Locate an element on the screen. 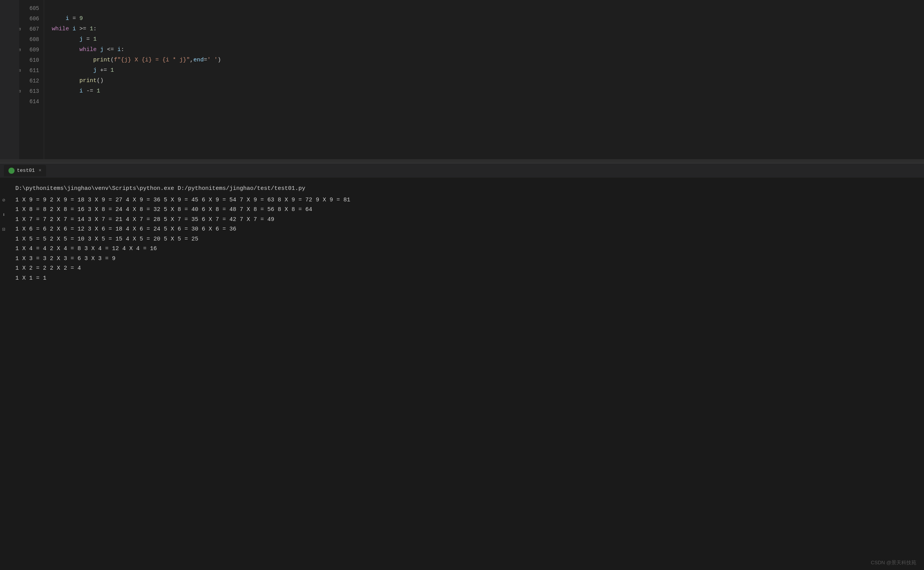 The image size is (924, 570). terminal-output-line: 1 X 4 = 4 2 X 4 = 8 3 X 4 = 12 4 X 4 = 1… is located at coordinates (466, 249).